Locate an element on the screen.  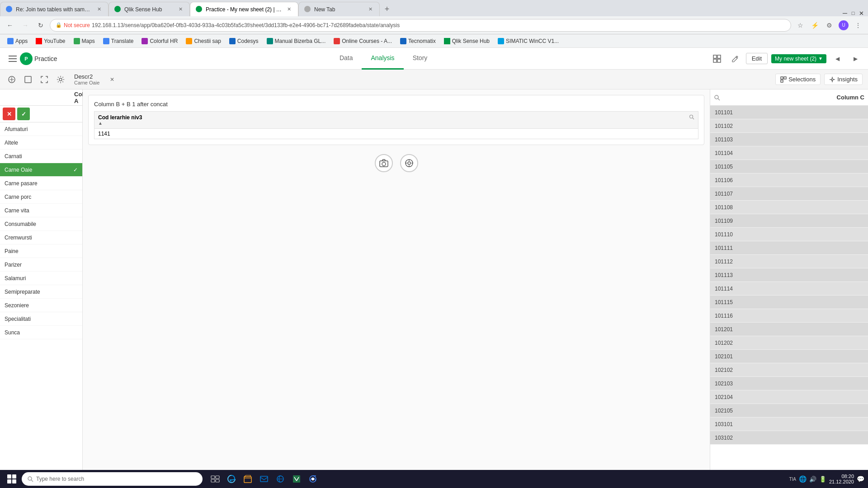
bookmark-youtube: YouTube is located at coordinates (51, 41).